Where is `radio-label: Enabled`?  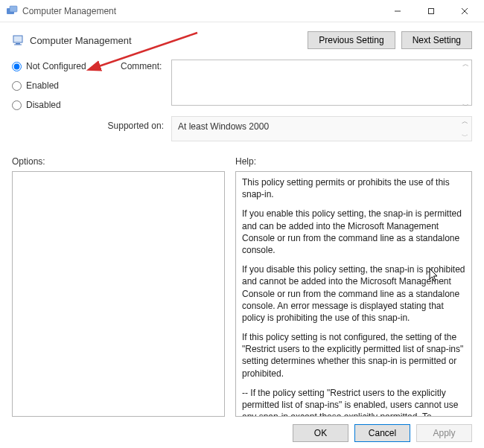 radio-label: Enabled is located at coordinates (42, 86).